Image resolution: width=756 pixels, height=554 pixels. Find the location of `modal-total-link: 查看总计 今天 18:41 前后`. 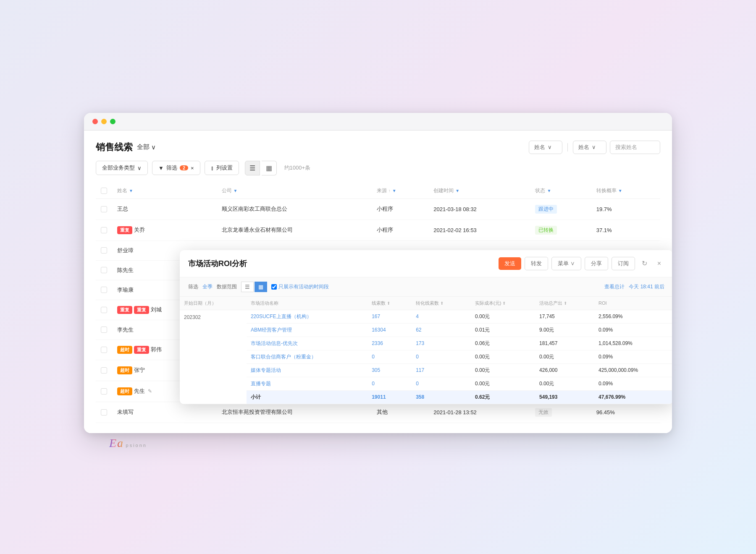

modal-total-link: 查看总计 今天 18:41 前后 is located at coordinates (634, 287).